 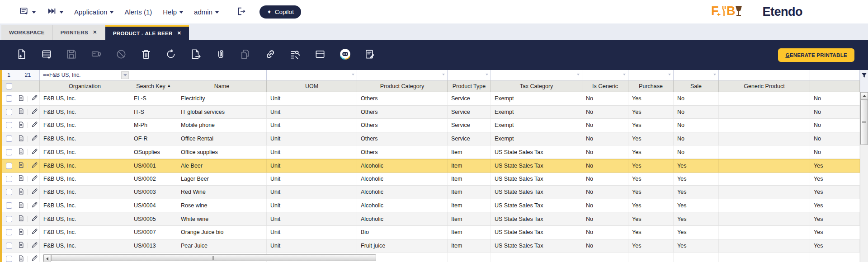 I want to click on cell-extra: No, so click(x=835, y=126).